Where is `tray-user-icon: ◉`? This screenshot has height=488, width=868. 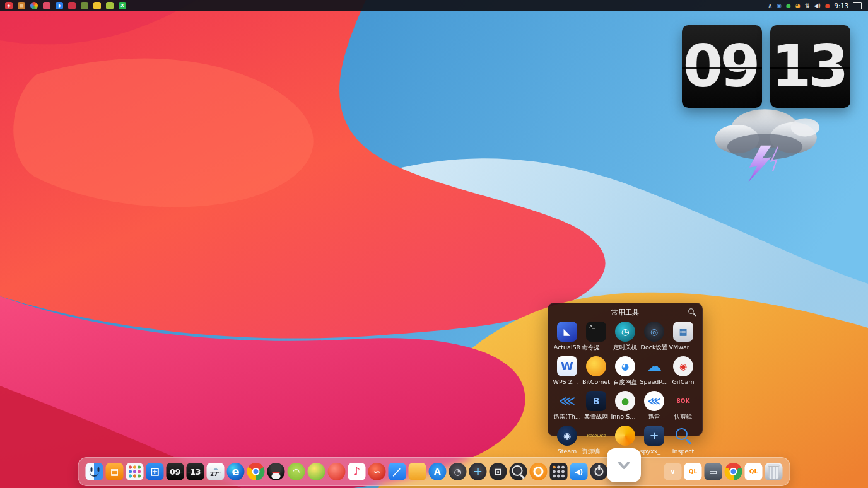 tray-user-icon: ◉ is located at coordinates (779, 6).